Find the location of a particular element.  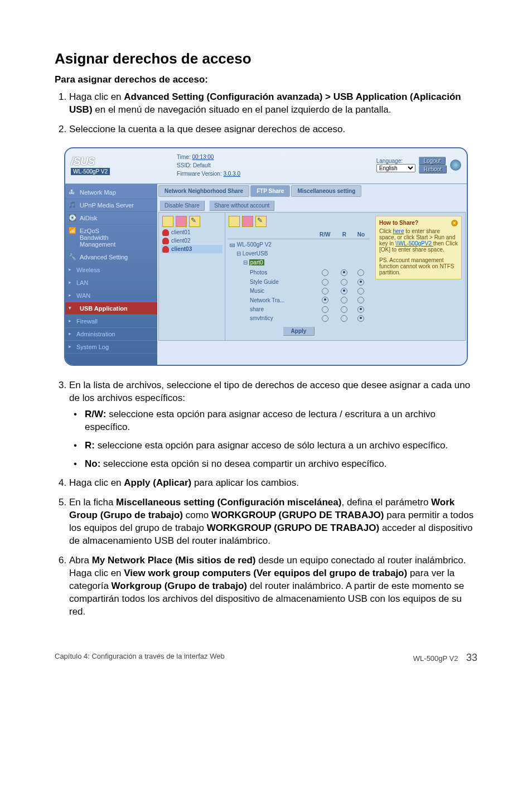

model-badge: WL-500gP V2 is located at coordinates (90, 172).